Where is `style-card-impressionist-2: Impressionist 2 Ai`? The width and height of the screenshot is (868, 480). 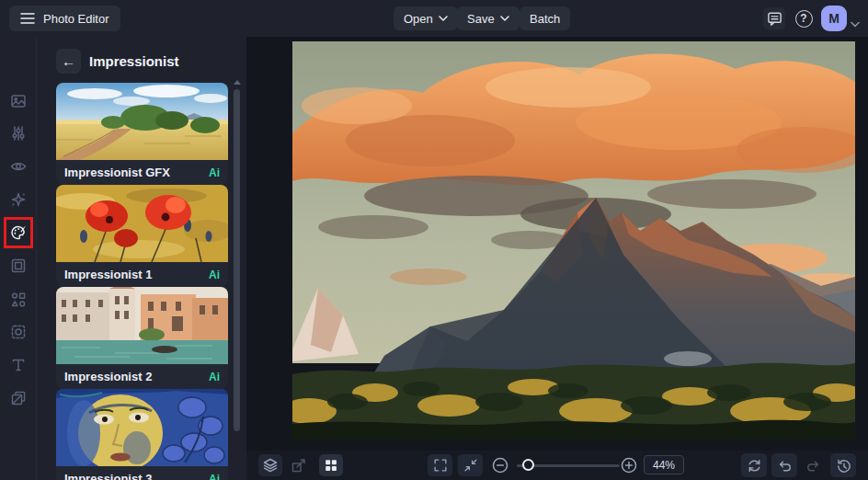
style-card-impressionist-2: Impressionist 2 Ai is located at coordinates (142, 338).